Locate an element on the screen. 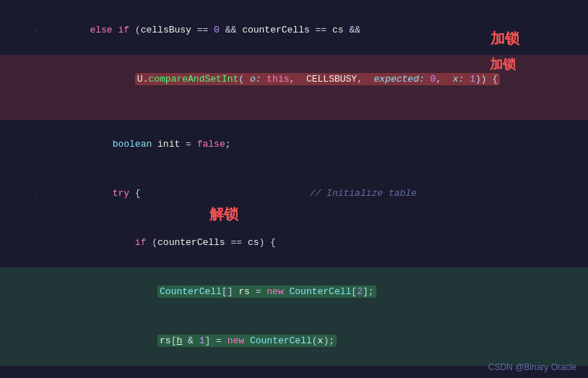  line-content-6: CounterCell[] rs = new CounterCell[2]; is located at coordinates (315, 292).